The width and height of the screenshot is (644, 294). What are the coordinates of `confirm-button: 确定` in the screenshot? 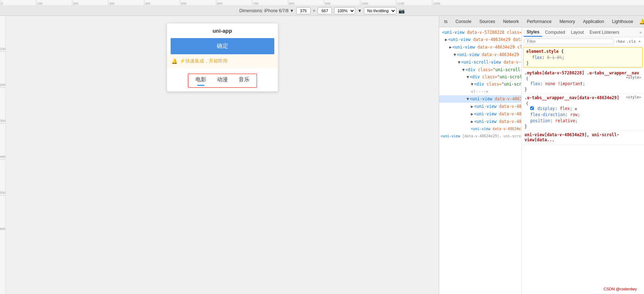 It's located at (222, 46).